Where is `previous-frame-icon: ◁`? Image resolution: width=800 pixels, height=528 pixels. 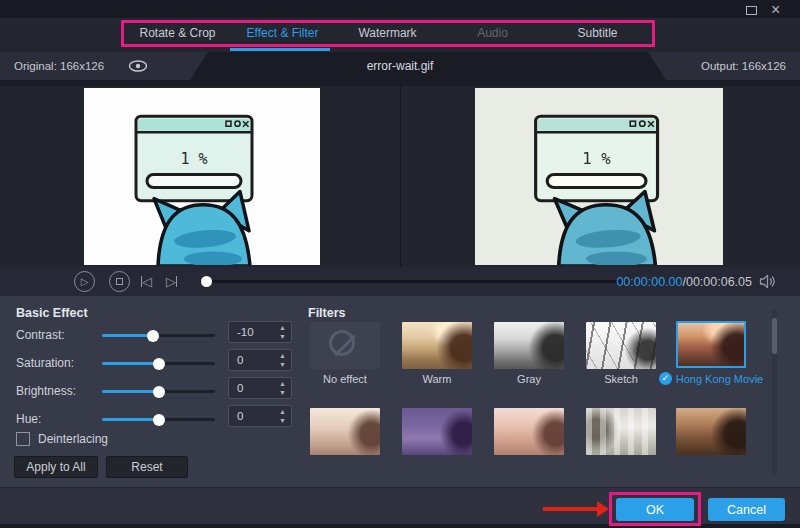
previous-frame-icon: ◁ is located at coordinates (146, 281).